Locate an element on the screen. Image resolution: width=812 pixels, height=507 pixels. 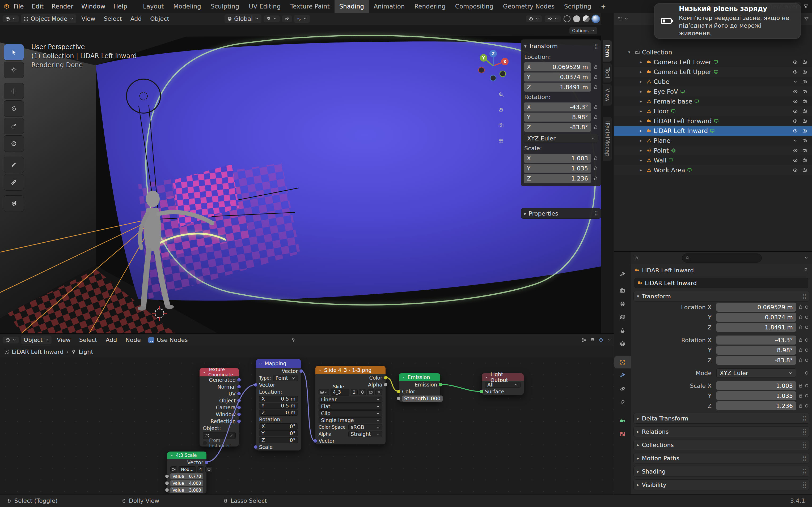
fake-user-button is located at coordinates (209, 469).